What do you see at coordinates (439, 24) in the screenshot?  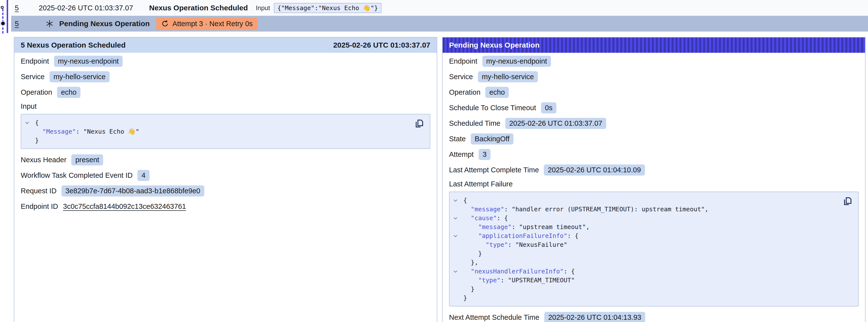 I see `event-row-pending-nexus-operation: 5 Pending Nexus Operation Attempt 3 · Ne…` at bounding box center [439, 24].